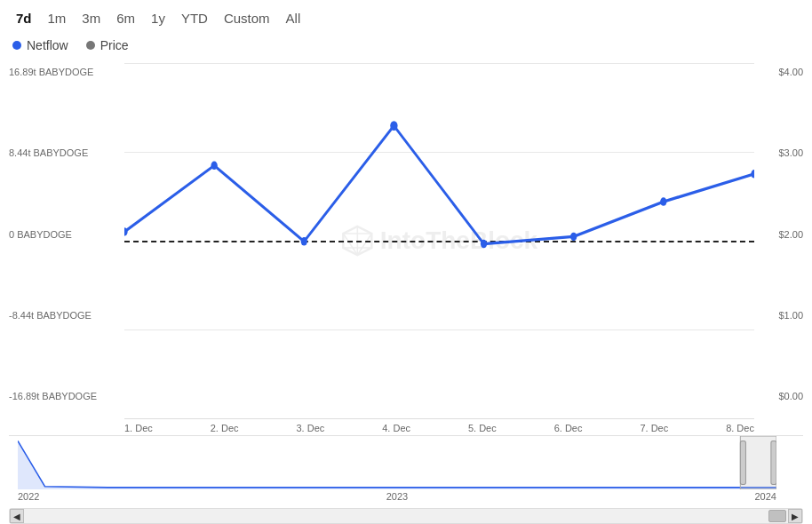  I want to click on price-label-0: $4.00, so click(782, 72).